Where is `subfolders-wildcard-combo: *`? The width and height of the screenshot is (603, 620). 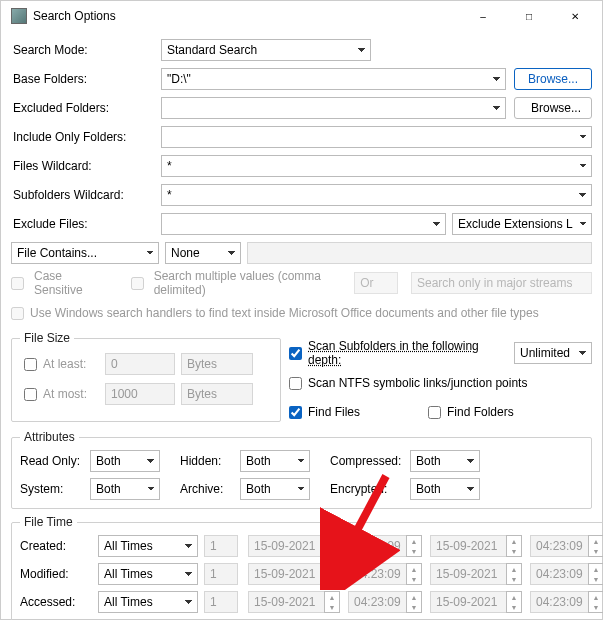
subfolders-wildcard-combo: * is located at coordinates (376, 195).